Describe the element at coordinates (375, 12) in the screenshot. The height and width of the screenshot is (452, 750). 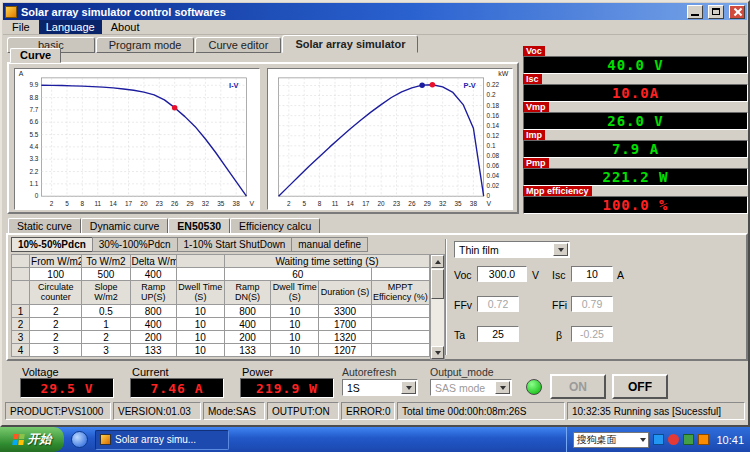
I see `titlebar: Solar array simulator control softwares` at that location.